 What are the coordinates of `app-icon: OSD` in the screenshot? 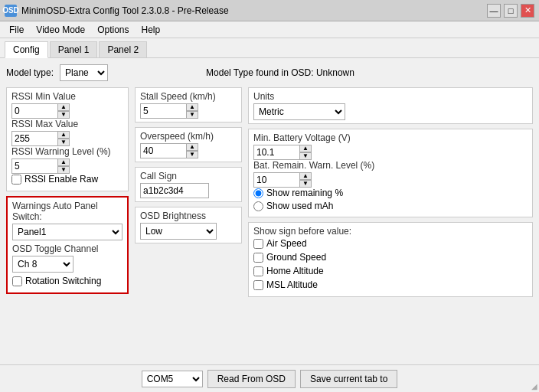 It's located at (11, 11).